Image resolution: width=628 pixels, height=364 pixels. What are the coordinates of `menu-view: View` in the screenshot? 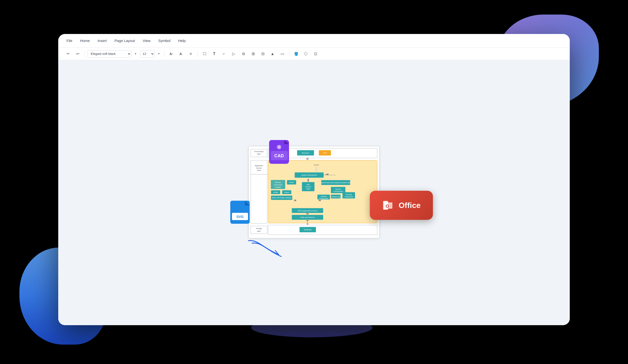 It's located at (147, 41).